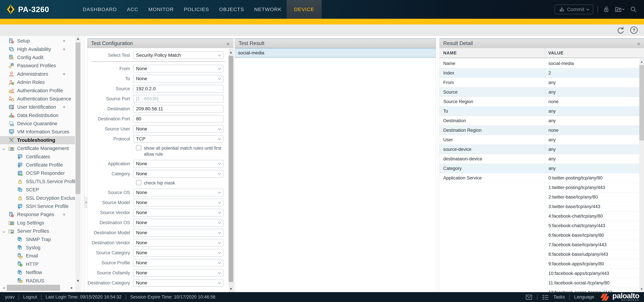  I want to click on sidebar-item-high-availability: High Availability, so click(38, 49).